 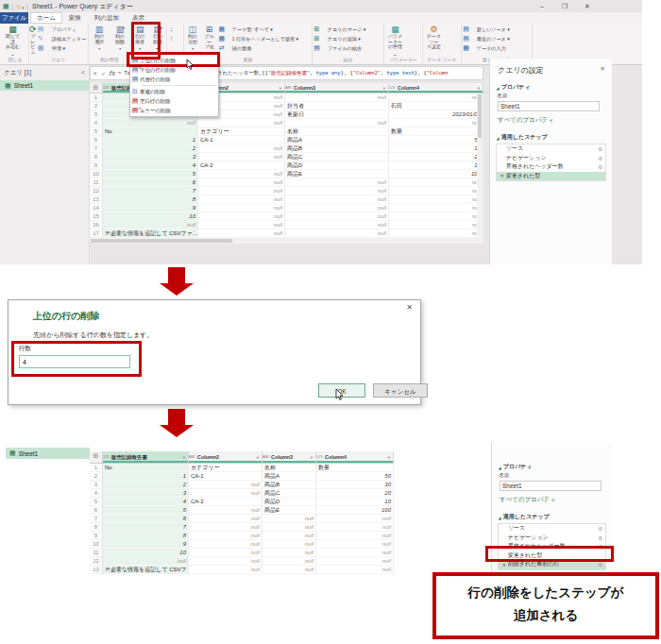 I want to click on cell: 1, so click(x=145, y=476).